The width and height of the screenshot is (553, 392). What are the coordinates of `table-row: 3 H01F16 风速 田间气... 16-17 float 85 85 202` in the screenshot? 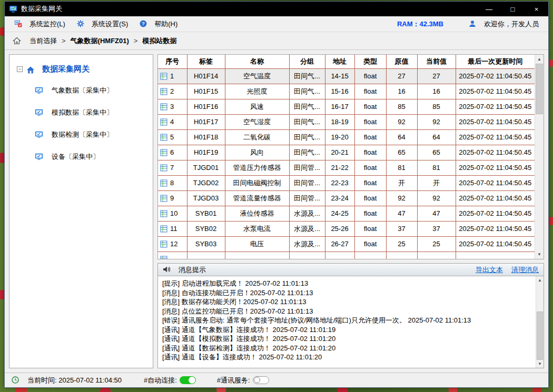 It's located at (347, 106).